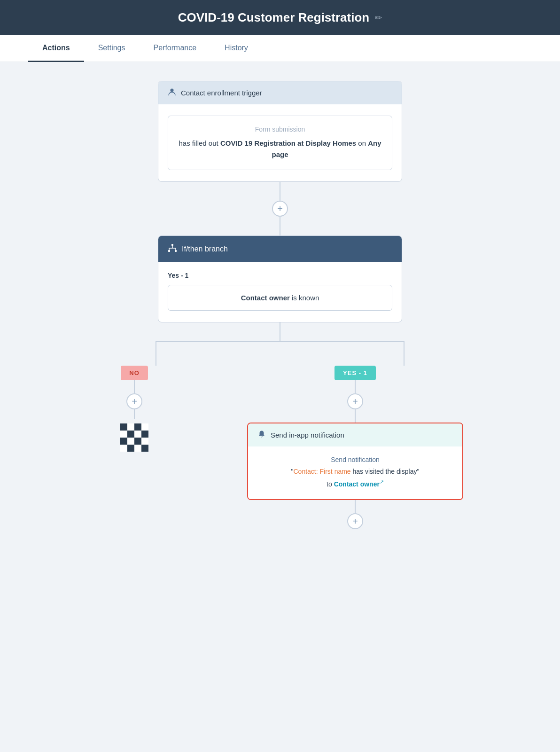  I want to click on form-submission-label: Form submission, so click(280, 129).